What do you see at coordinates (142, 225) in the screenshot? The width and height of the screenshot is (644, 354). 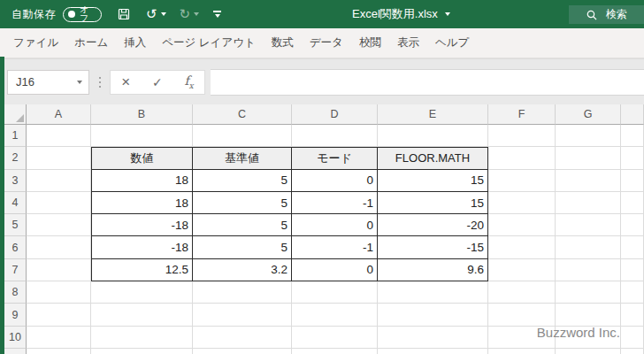 I see `cell-b5: -18` at bounding box center [142, 225].